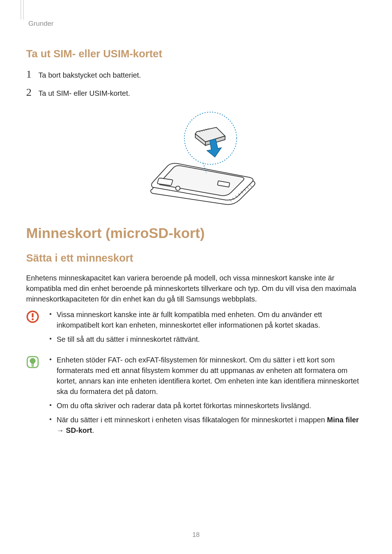  I want to click on page-number: 18, so click(196, 535).